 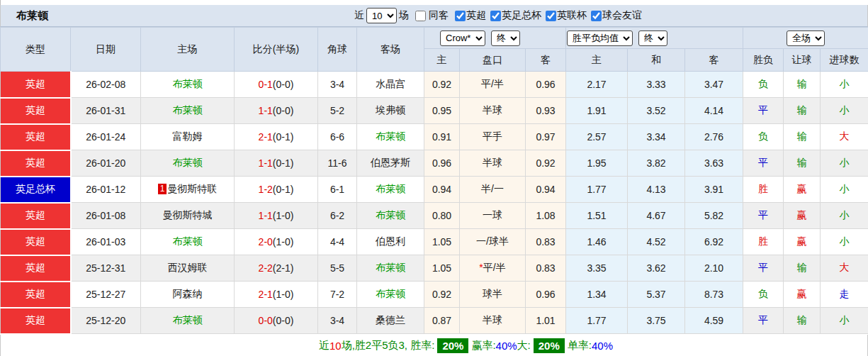 What do you see at coordinates (404, 16) in the screenshot?
I see `matches-unit-label: 场` at bounding box center [404, 16].